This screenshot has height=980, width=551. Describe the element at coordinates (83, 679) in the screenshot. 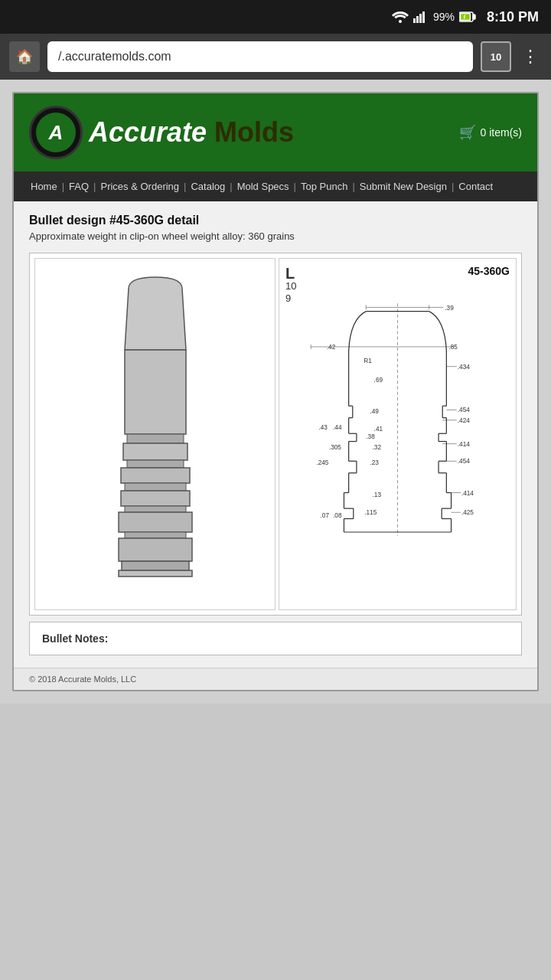

I see `copyright-text: © 2018 Accurate Molds, LLC` at that location.